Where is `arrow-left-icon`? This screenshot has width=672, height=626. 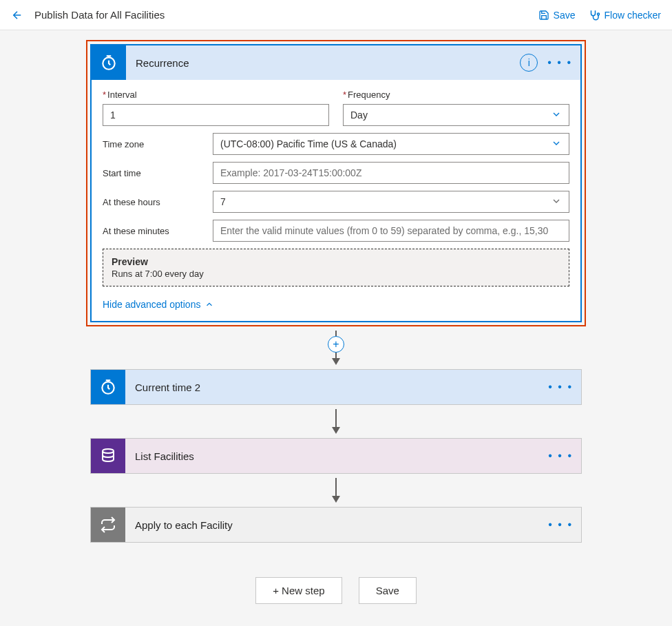 arrow-left-icon is located at coordinates (17, 15).